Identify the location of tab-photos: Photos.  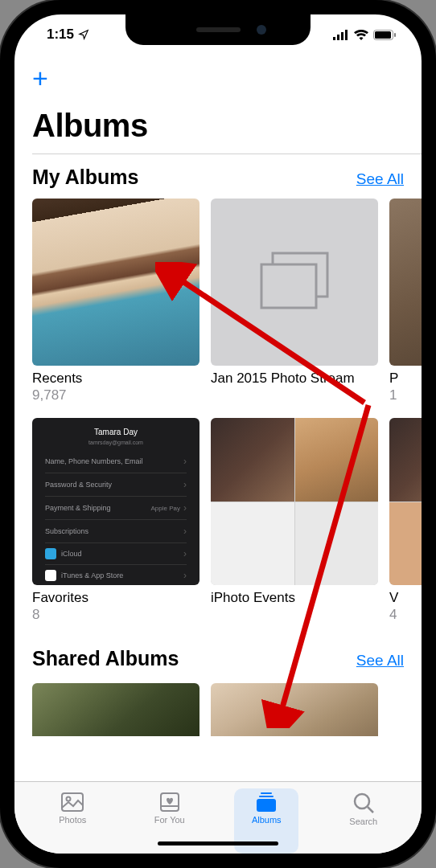
(72, 821).